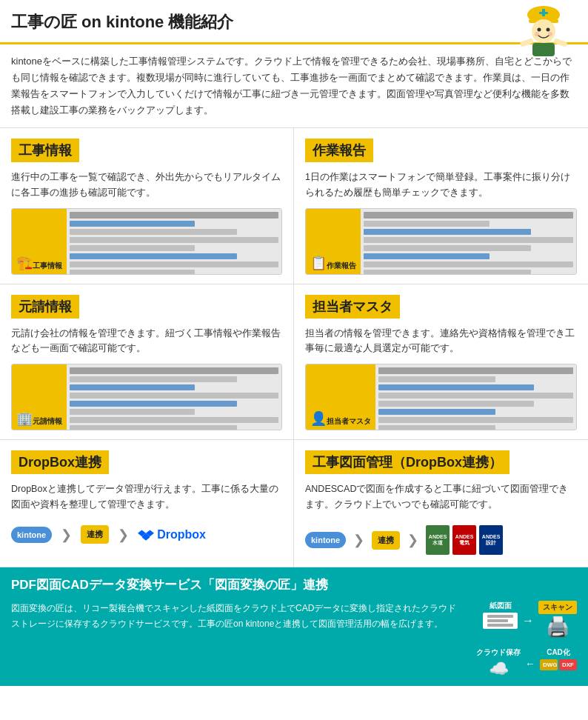  I want to click on feature-tanto-heading: 担当者マスタ, so click(353, 307).